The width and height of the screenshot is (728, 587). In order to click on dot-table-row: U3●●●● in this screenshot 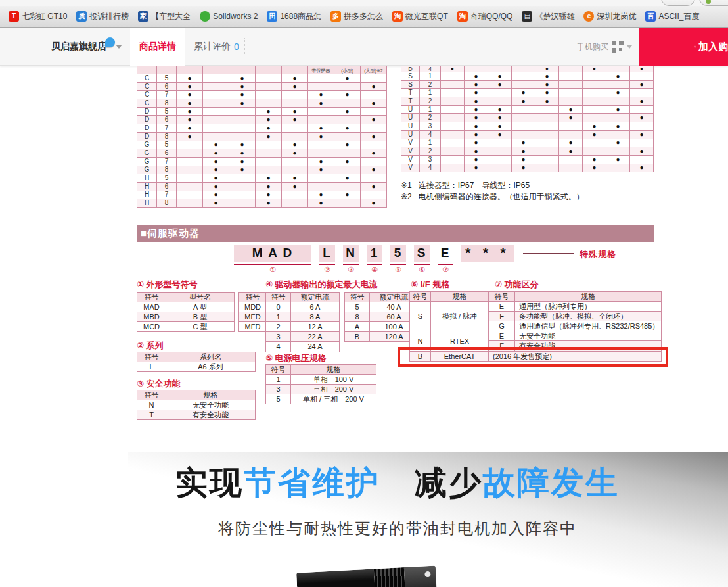, I will do `click(528, 126)`.